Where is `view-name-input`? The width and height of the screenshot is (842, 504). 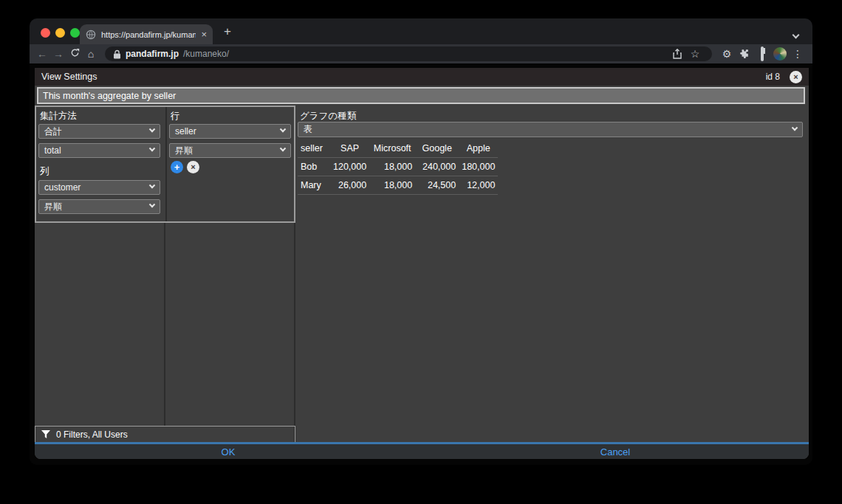
view-name-input is located at coordinates (421, 96).